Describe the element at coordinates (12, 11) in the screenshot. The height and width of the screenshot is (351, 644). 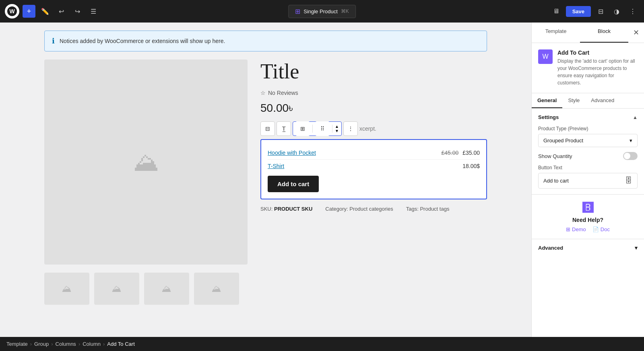
I see `wp-logo: W` at that location.